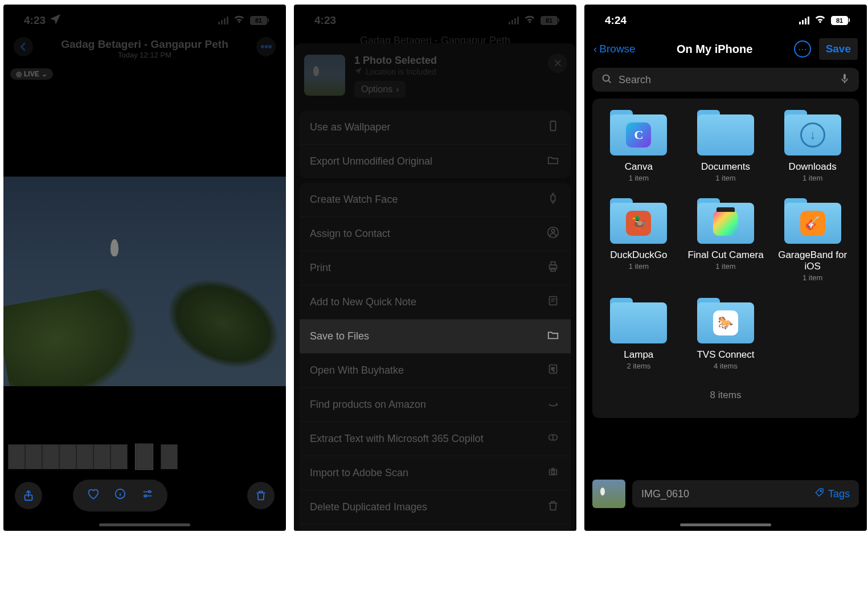 Image resolution: width=868 pixels, height=614 pixels. I want to click on chevron-down-icon: ⌄, so click(44, 74).